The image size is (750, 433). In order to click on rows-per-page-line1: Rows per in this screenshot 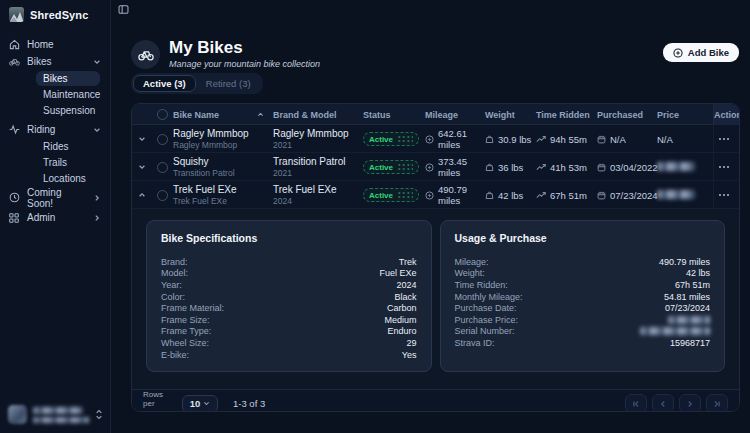, I will do `click(160, 399)`.